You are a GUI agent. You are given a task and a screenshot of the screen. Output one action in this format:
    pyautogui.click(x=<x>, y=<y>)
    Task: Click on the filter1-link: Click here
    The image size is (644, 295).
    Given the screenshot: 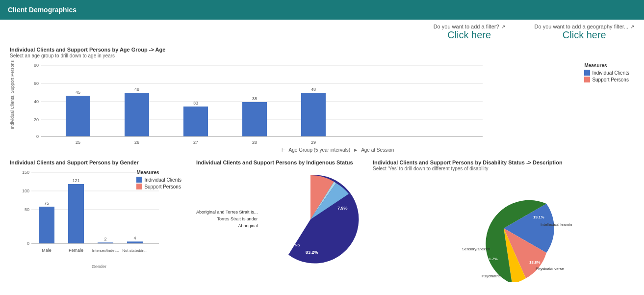 What is the action you would take?
    pyautogui.click(x=469, y=35)
    